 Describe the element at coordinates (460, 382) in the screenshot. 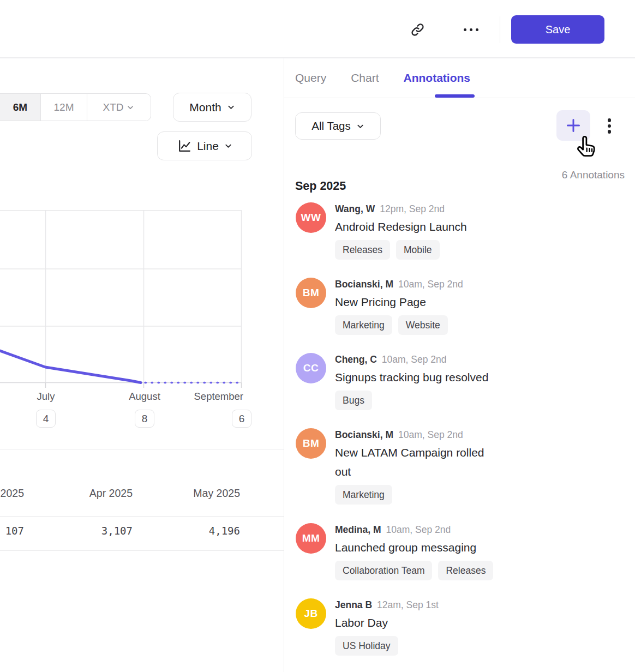

I see `annotation-list-item: CC Cheng, C10am, Sep 2nd Signups trackin…` at that location.